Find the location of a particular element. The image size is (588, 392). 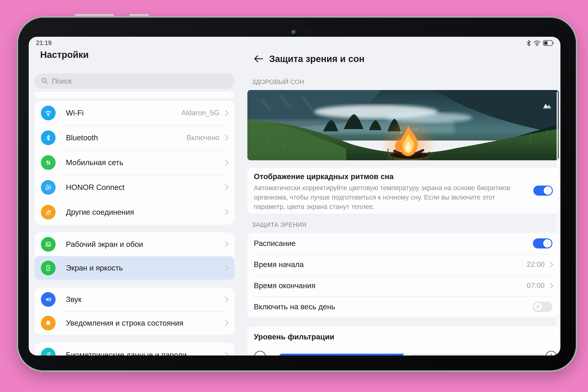

detail-scrollbar is located at coordinates (558, 222).